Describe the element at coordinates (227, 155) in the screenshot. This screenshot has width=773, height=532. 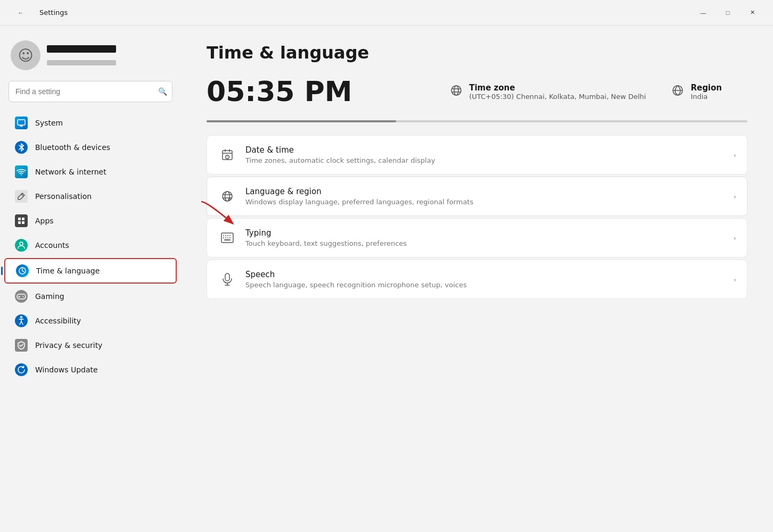
I see `date-time-icon` at that location.